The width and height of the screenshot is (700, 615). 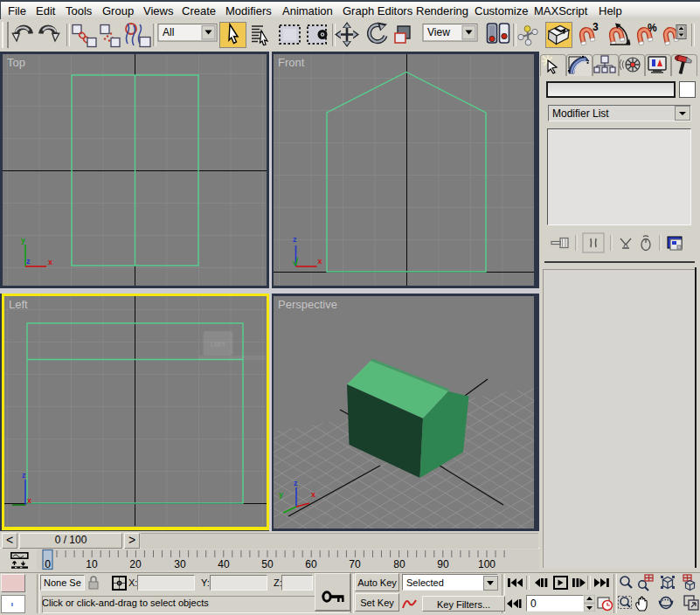 What do you see at coordinates (218, 344) in the screenshot?
I see `svg-text: LEFT` at bounding box center [218, 344].